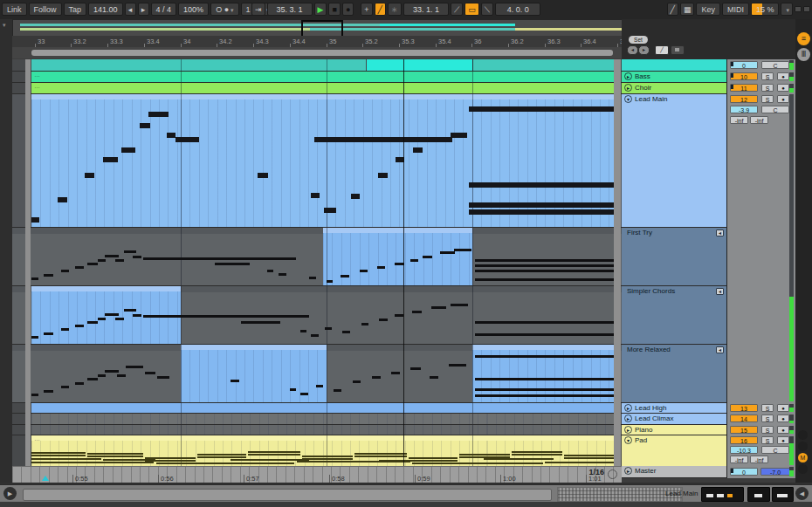 Image resolution: width=812 pixels, height=507 pixels. I want to click on track-header-pad: ▾Pad, so click(674, 450).